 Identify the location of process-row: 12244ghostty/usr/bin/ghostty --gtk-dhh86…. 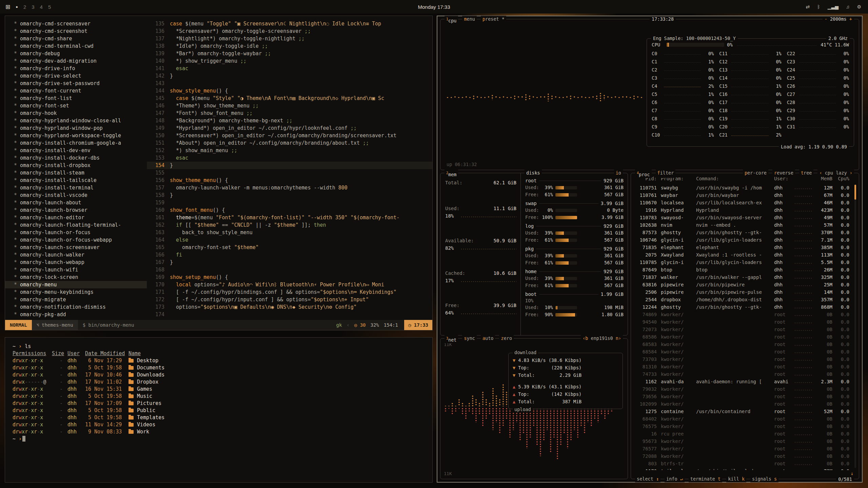
(743, 307).